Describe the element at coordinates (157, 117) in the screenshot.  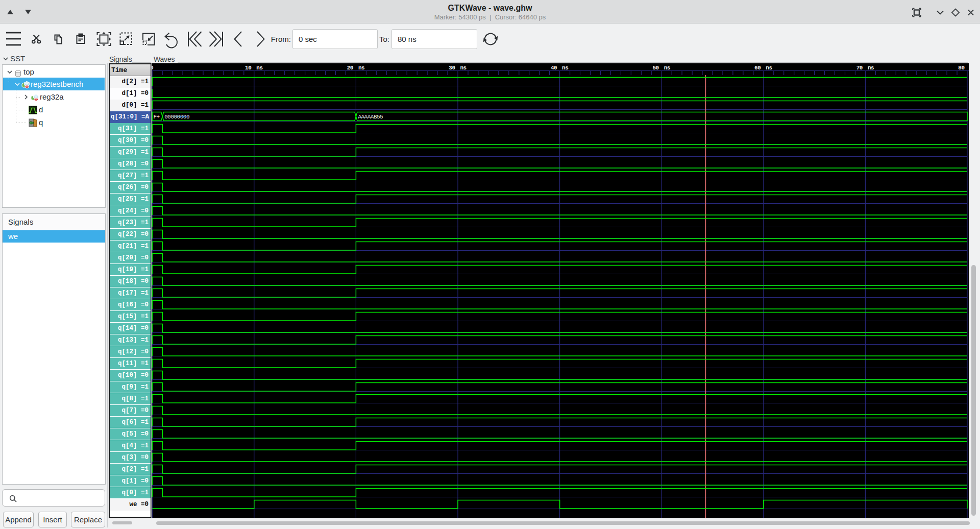
I see `svg-text: F+` at that location.